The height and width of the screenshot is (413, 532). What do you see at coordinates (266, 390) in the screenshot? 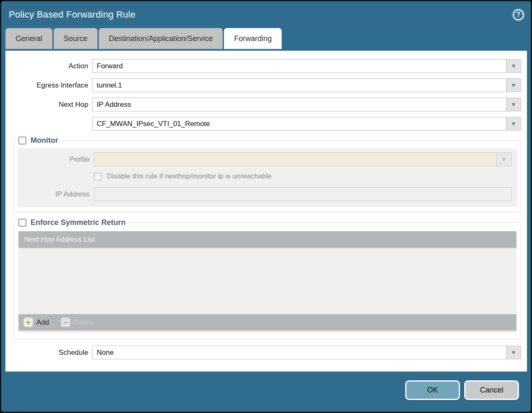
I see `dialog-footer: OK Cancel` at bounding box center [266, 390].